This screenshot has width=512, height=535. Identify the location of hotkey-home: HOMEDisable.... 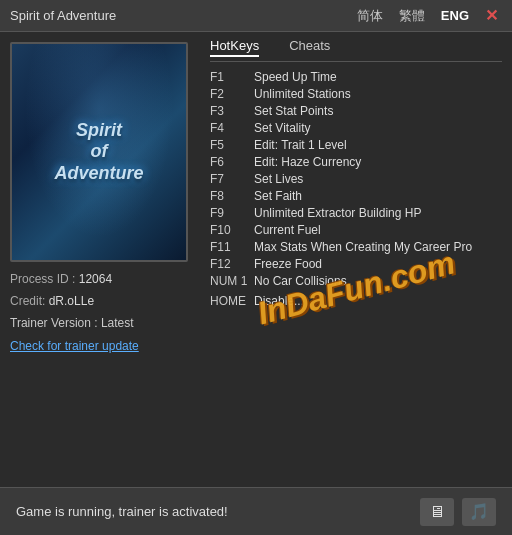
(356, 301).